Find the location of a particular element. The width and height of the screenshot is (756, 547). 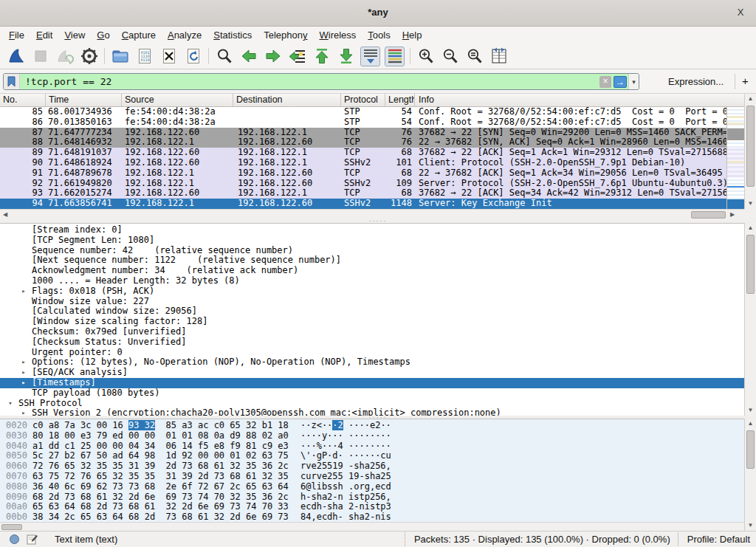

expression-button: Expression... is located at coordinates (695, 81).